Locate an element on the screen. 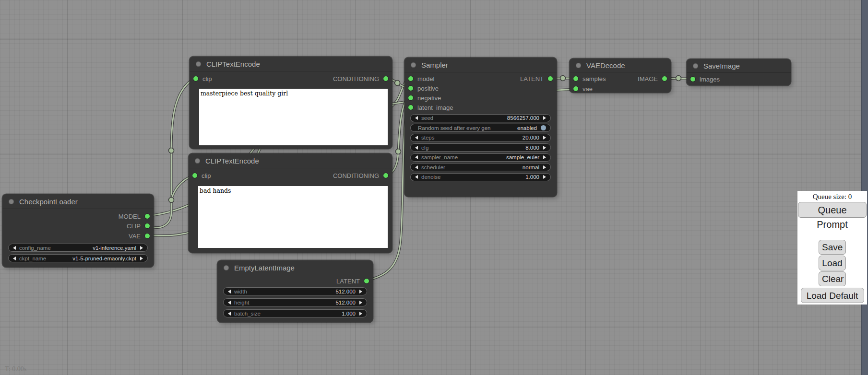 This screenshot has width=868, height=375. widget-config-name: config_name v1-inference.yaml is located at coordinates (78, 247).